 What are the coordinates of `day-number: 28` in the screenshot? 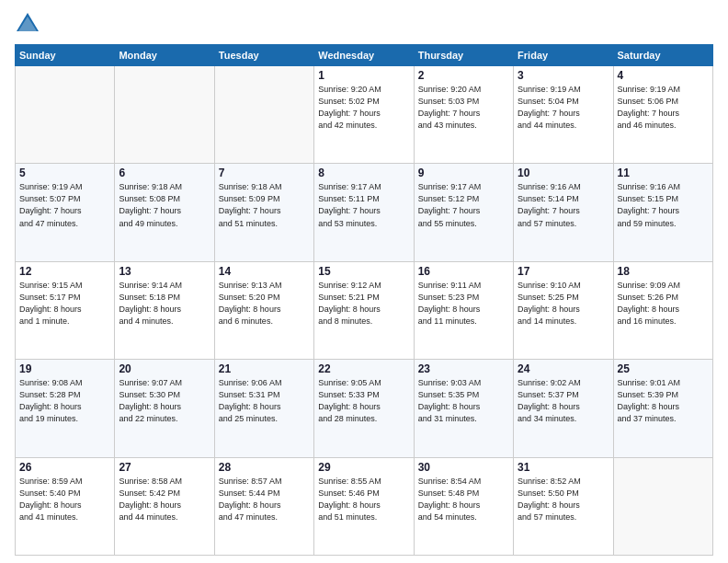 It's located at (265, 467).